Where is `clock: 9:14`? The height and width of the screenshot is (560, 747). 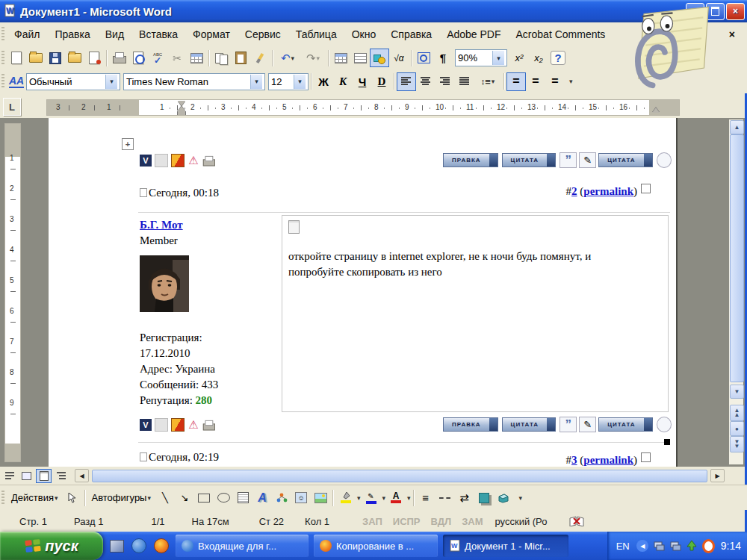 clock: 9:14 is located at coordinates (731, 546).